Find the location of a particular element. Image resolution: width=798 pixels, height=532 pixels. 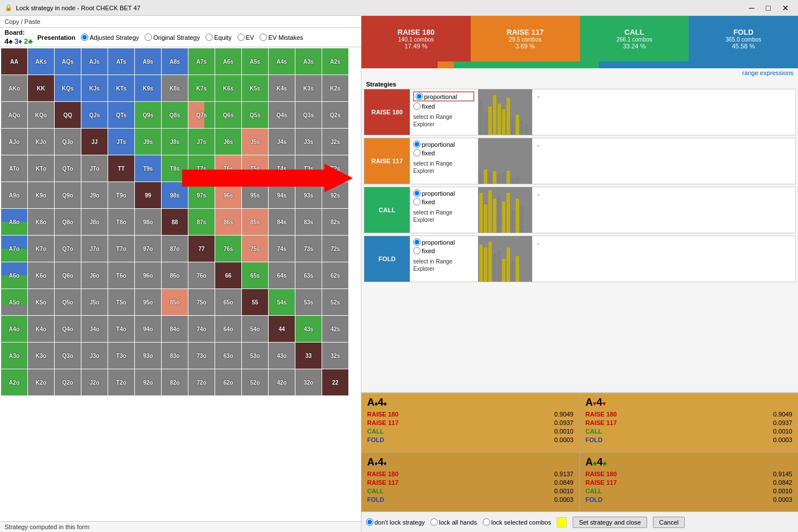

grid-cell-98o: 98o is located at coordinates (148, 222).